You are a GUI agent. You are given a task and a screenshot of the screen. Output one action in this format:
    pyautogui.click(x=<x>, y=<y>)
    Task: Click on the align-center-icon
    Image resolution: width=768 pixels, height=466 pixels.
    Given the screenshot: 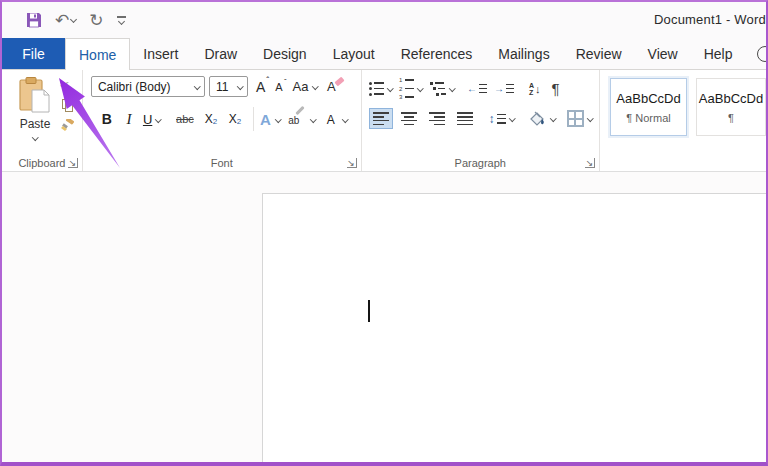 What is the action you would take?
    pyautogui.click(x=409, y=118)
    